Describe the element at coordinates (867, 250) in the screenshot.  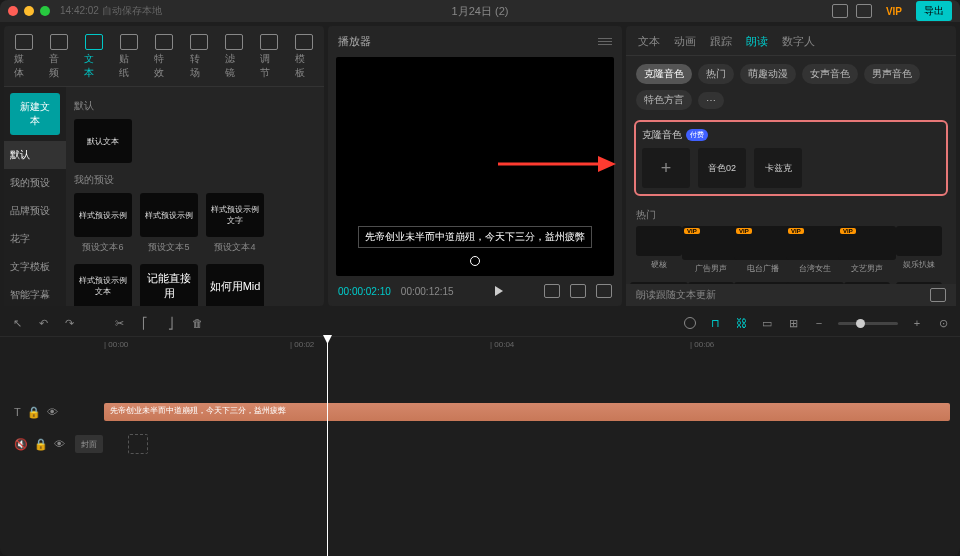
I see `voice-card: 文艺男声` at that location.